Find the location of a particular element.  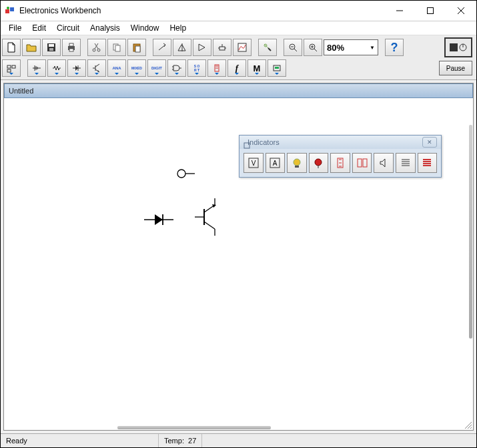

svg-text: A is located at coordinates (275, 163).